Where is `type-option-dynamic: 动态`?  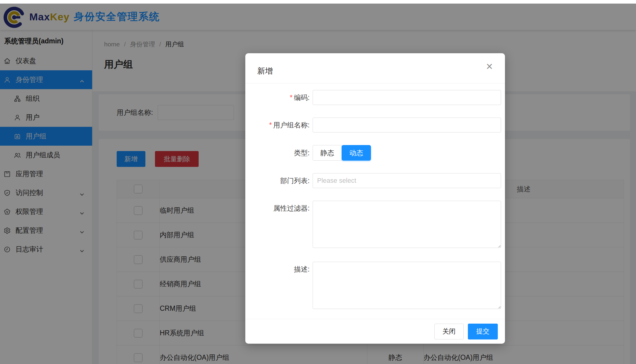
type-option-dynamic: 动态 is located at coordinates (356, 153).